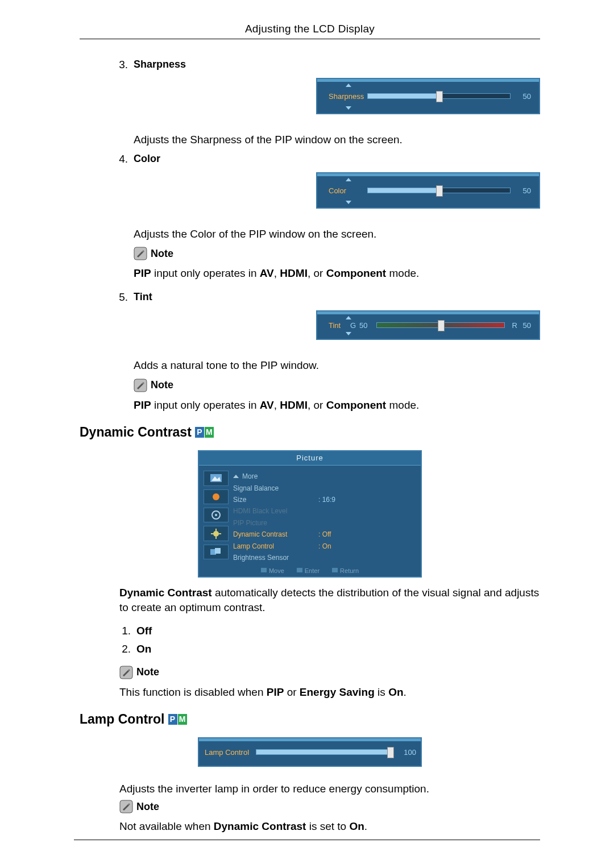 This screenshot has width=614, height=868. I want to click on section-dynamic-contrast-heading: Dynamic Contrast PM, so click(310, 432).